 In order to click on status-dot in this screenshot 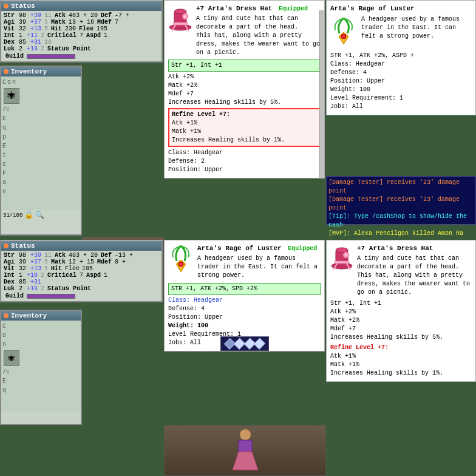, I will do `click(6, 6)`.